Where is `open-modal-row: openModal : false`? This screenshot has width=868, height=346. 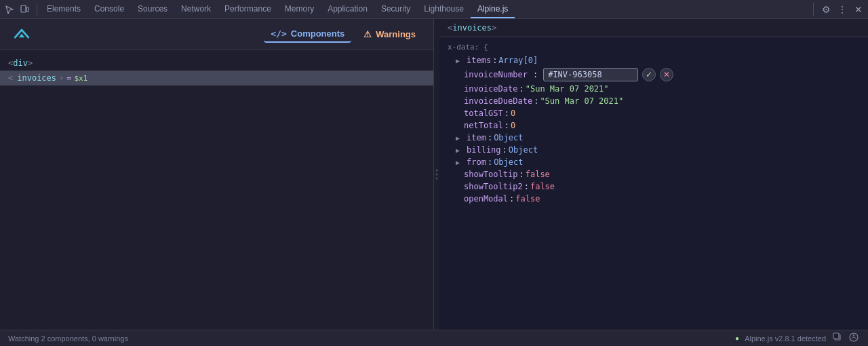 open-modal-row: openModal : false is located at coordinates (654, 199).